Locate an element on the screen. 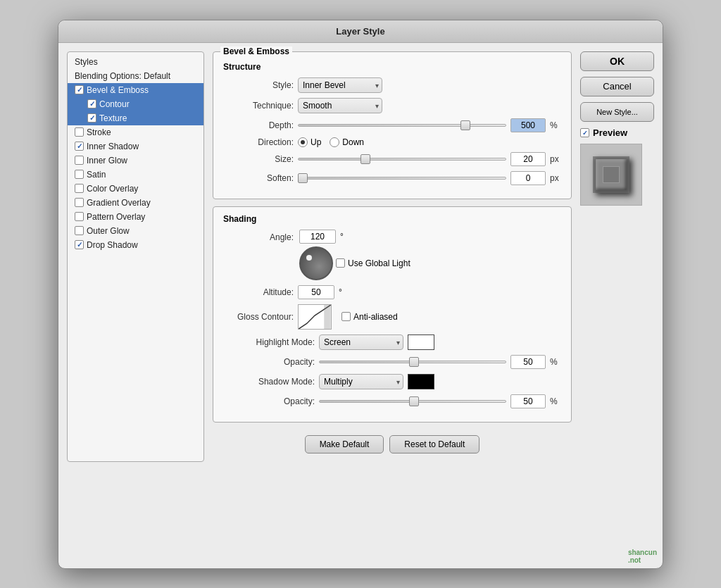  sidebar-item-bevel-emboss: Bevel & Emboss is located at coordinates (135, 90).